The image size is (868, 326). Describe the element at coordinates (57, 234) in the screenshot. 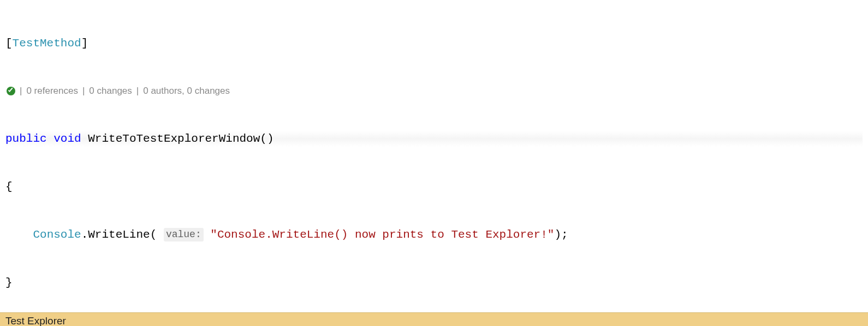

I see `type-console: Console` at that location.